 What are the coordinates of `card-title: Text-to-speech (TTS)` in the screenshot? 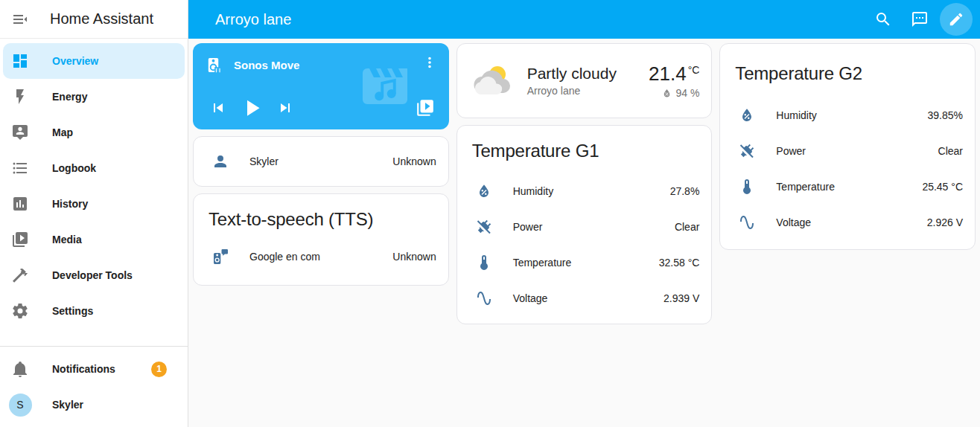 It's located at (321, 216).